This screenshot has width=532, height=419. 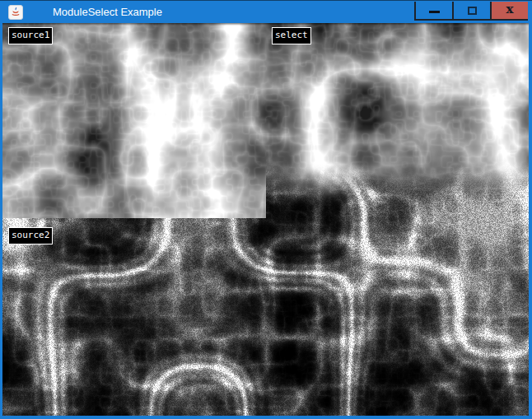 What do you see at coordinates (16, 12) in the screenshot?
I see `java-logo` at bounding box center [16, 12].